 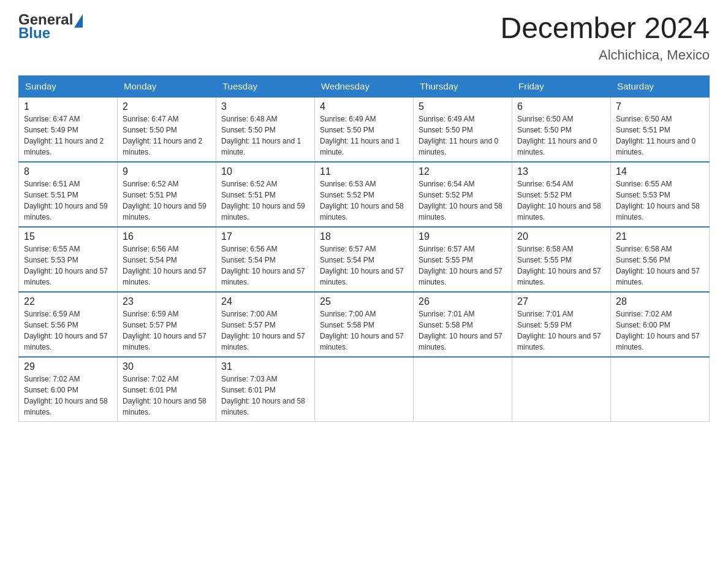 What do you see at coordinates (167, 129) in the screenshot?
I see `calendar-cell: 2 Sunrise: 6:47 AMSunset: 5:50 PMDayligh…` at bounding box center [167, 129].